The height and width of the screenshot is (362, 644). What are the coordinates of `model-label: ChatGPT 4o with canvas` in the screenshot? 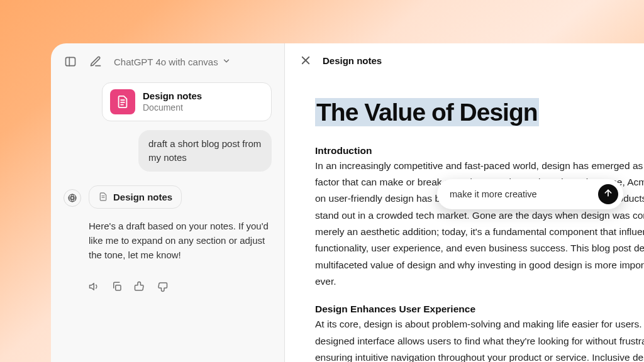 It's located at (166, 62).